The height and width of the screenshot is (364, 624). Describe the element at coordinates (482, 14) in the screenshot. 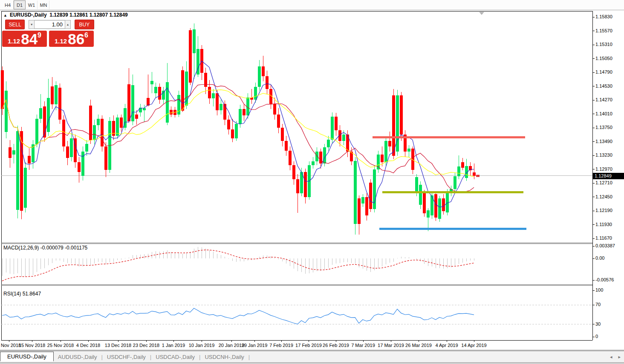

I see `chart-shift-marker-icon` at that location.